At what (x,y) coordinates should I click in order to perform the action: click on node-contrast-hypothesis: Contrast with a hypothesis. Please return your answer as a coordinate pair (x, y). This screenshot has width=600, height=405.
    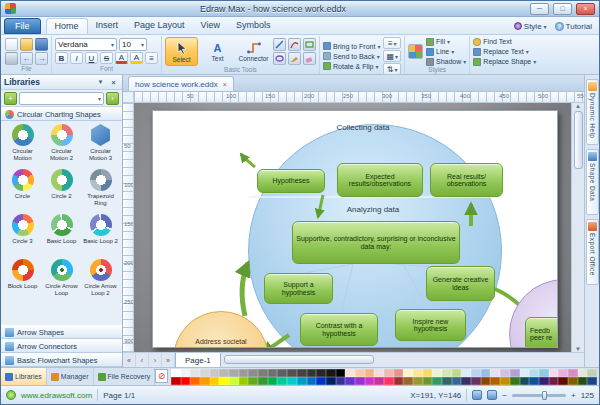
    Looking at the image, I should click on (339, 330).